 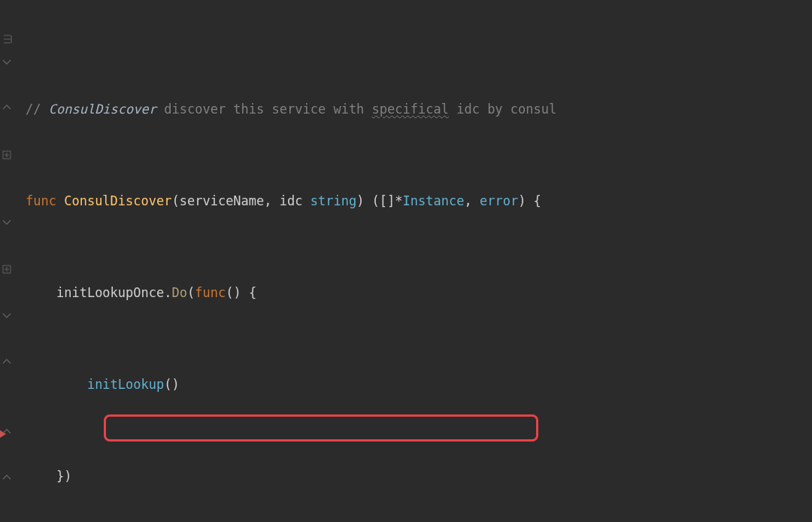 I want to click on highlight-rectangle, so click(x=321, y=428).